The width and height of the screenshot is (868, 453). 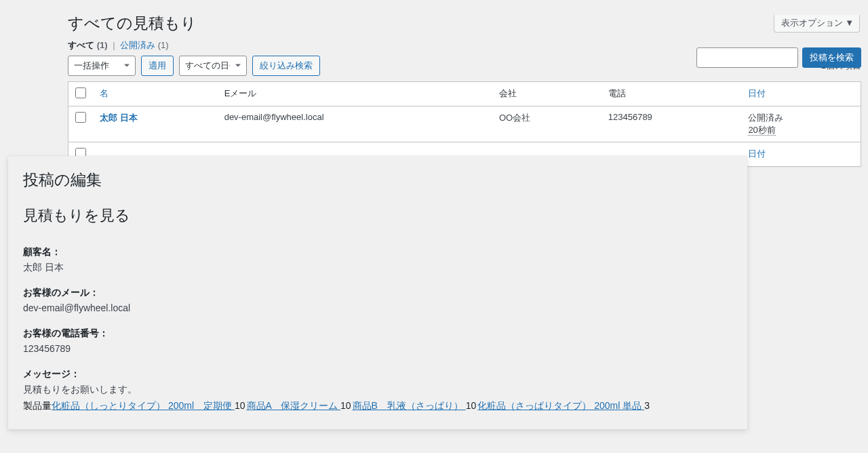 What do you see at coordinates (378, 300) in the screenshot?
I see `field-customer-email: お客様のメール： dev-email@flywheel.local` at bounding box center [378, 300].